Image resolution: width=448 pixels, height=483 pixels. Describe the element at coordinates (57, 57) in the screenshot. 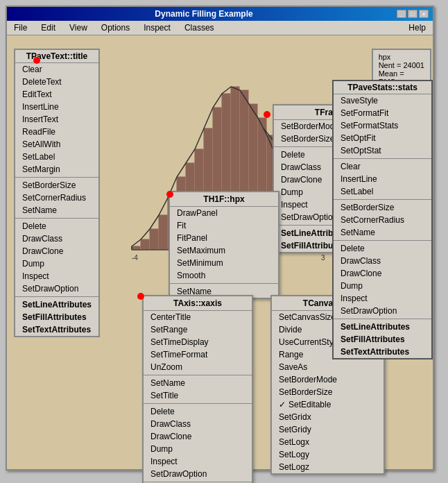

I see `tpave-text-header: TPaveText::title` at that location.